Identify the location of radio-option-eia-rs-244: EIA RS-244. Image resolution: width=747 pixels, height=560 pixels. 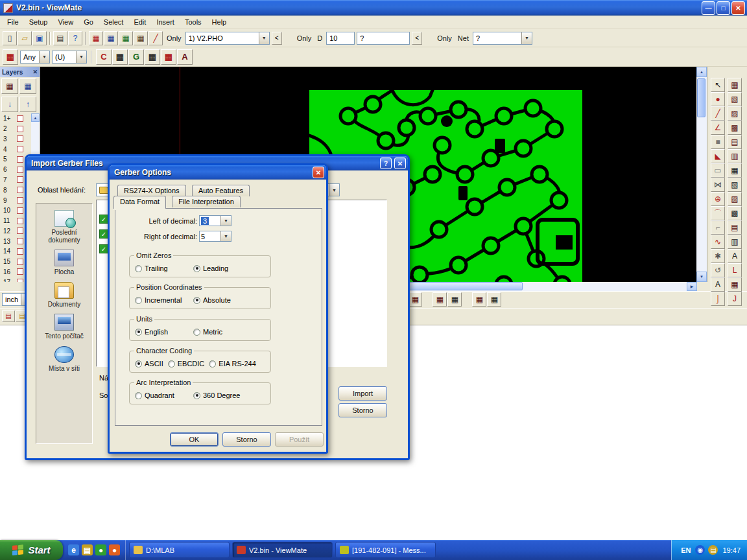
(232, 364).